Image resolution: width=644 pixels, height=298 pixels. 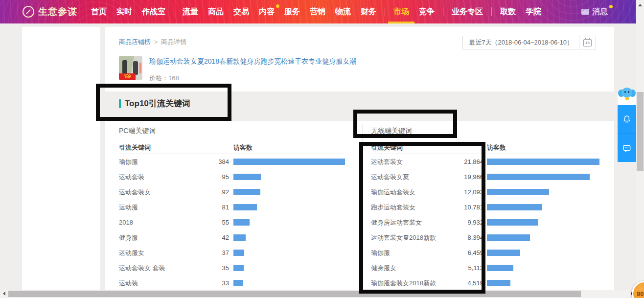 I want to click on compass-logo-icon, so click(x=28, y=12).